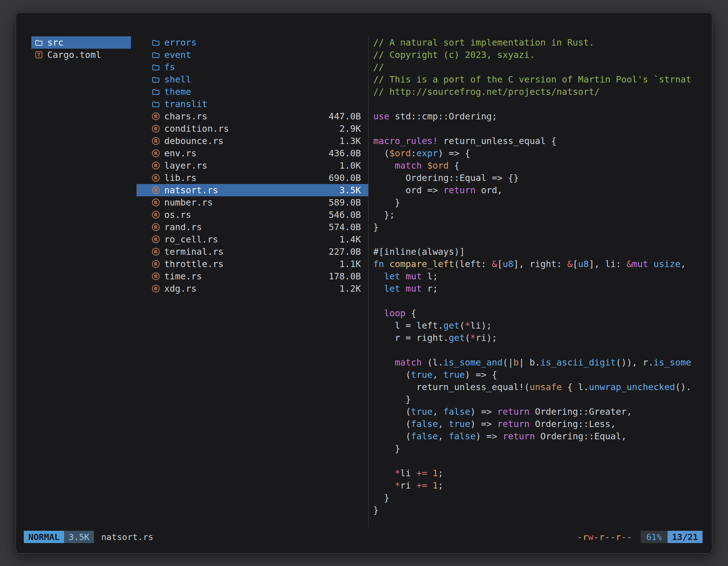 This screenshot has width=728, height=566. I want to click on toml-file-icon: T, so click(39, 55).